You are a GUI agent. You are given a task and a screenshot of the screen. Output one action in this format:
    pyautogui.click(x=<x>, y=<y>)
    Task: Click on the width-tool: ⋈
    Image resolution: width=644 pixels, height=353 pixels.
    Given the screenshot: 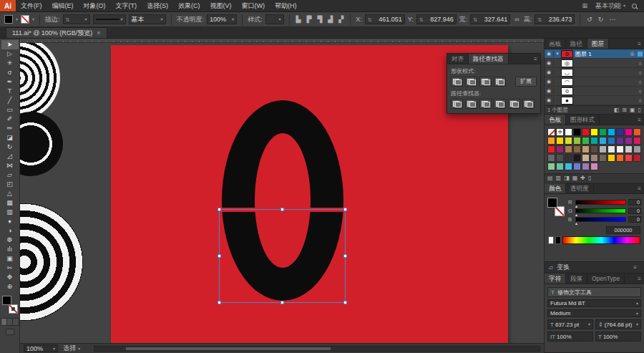 What is the action you would take?
    pyautogui.click(x=10, y=166)
    